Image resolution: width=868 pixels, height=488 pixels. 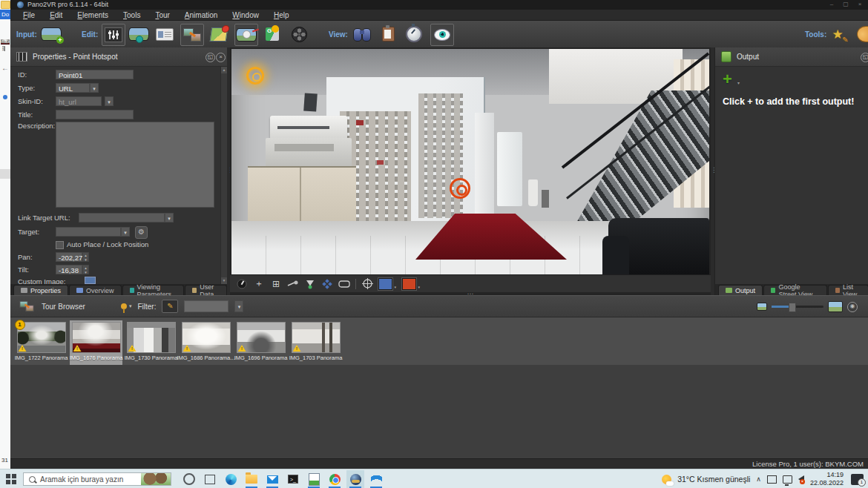 I want to click on properties-scrollbar: ▲ ▼, so click(x=224, y=175).